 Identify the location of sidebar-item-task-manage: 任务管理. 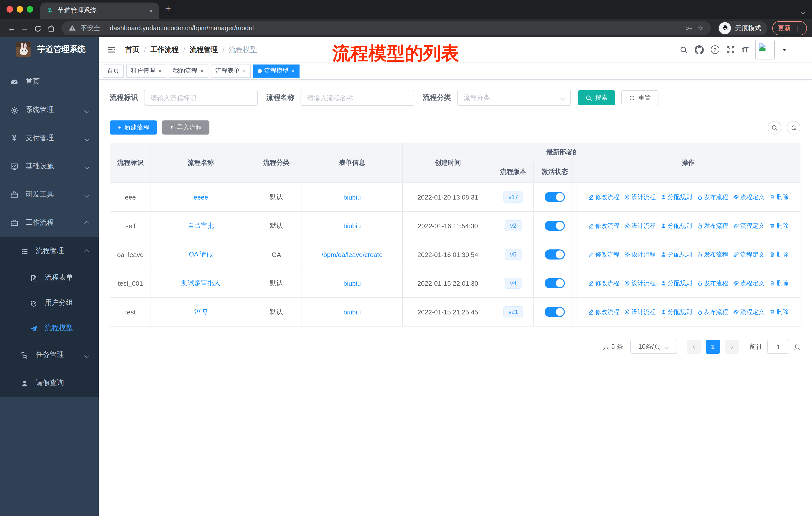
(49, 355).